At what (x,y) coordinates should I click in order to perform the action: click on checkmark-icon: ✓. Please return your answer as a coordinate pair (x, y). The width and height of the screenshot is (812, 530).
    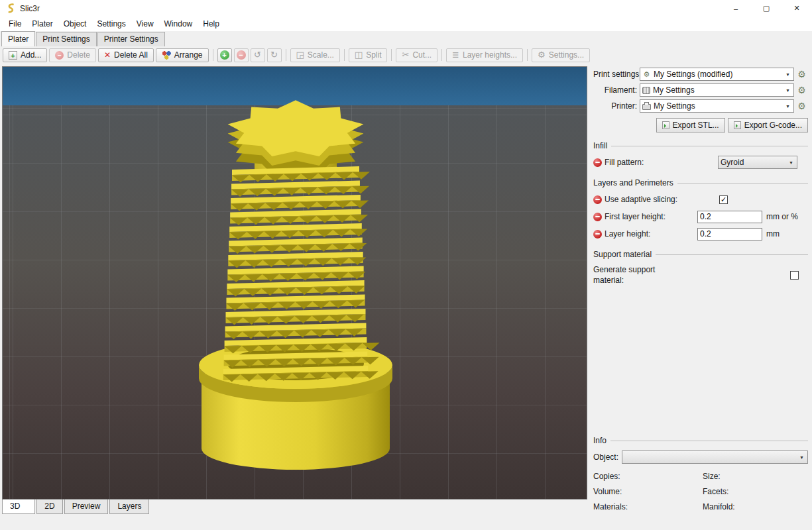
    Looking at the image, I should click on (724, 200).